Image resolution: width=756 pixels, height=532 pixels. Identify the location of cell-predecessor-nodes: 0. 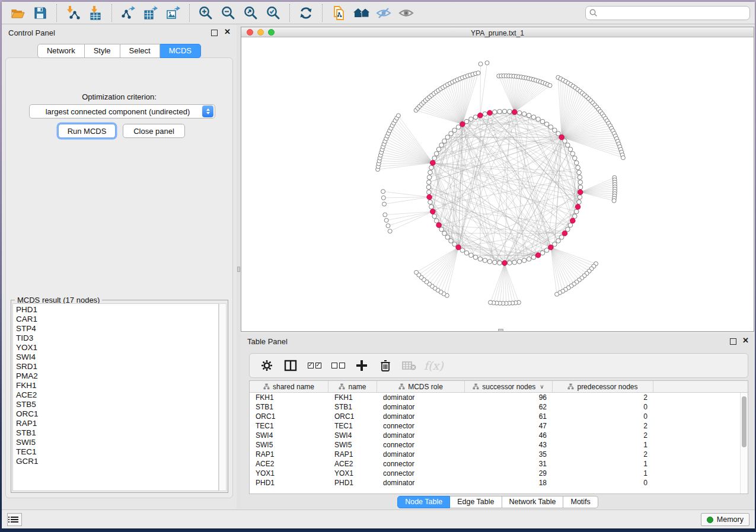
(603, 407).